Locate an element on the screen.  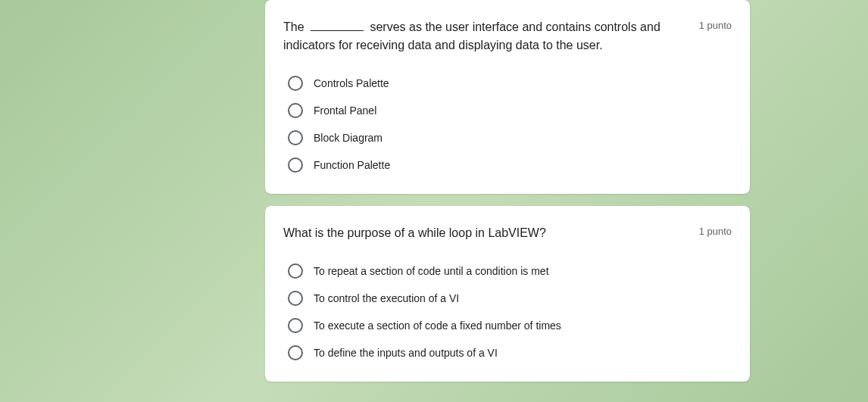
option-execute-fixed-times: To execute a section of code a fixed num… is located at coordinates (510, 326).